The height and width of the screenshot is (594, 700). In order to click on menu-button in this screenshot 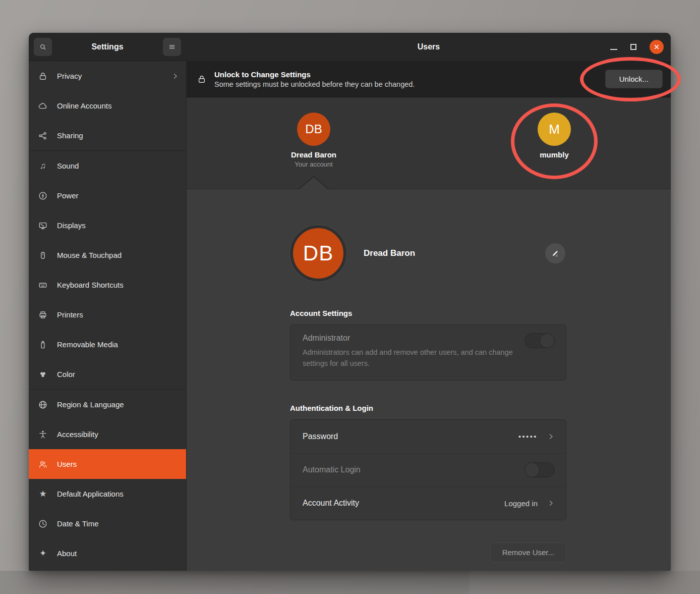, I will do `click(172, 47)`.